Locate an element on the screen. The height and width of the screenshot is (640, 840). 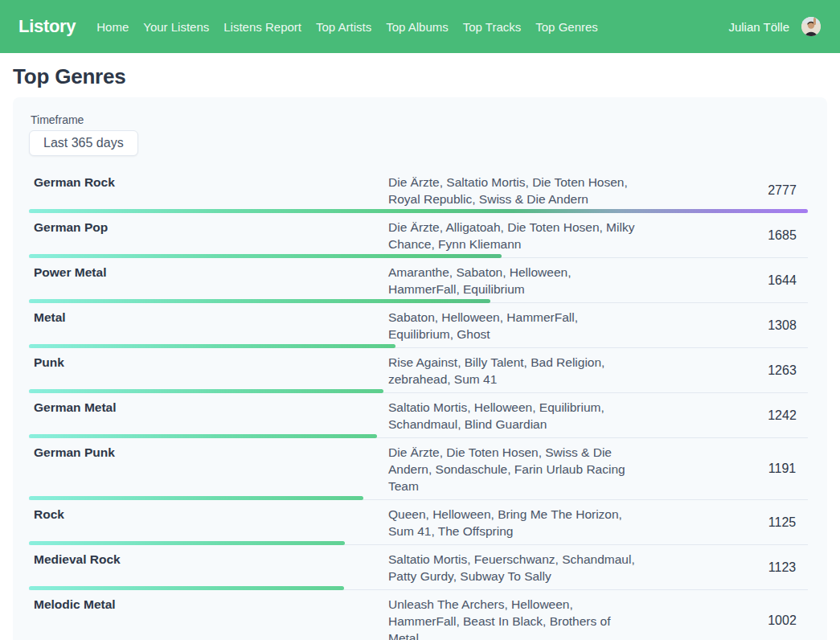
genre-name: Rock is located at coordinates (209, 514).